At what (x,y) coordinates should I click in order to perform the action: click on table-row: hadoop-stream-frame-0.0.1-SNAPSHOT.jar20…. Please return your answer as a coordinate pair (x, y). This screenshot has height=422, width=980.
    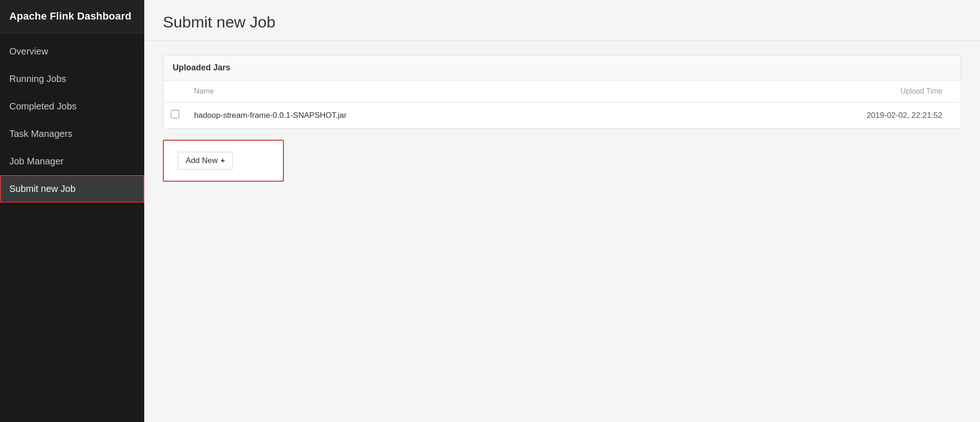
    Looking at the image, I should click on (562, 116).